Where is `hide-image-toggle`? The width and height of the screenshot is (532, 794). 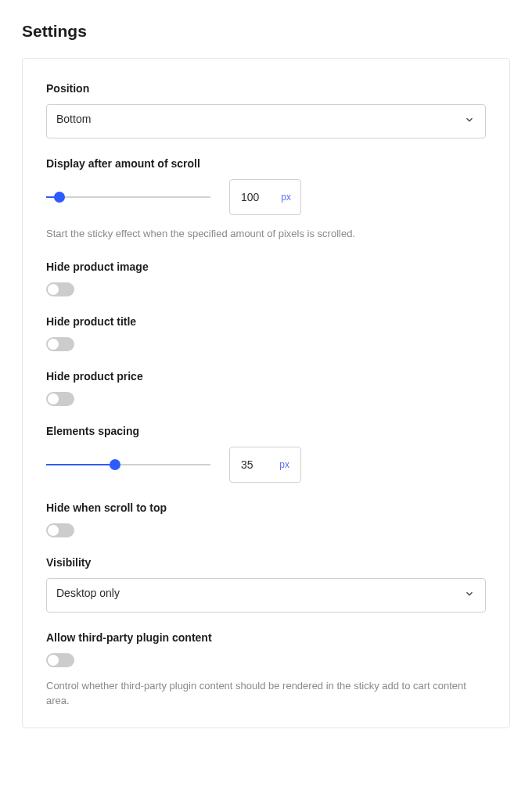 hide-image-toggle is located at coordinates (60, 289).